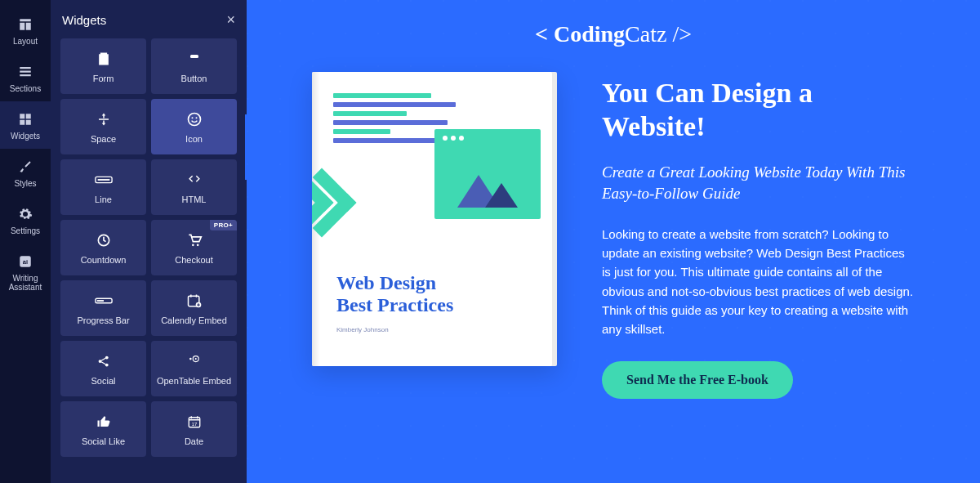 The width and height of the screenshot is (980, 483). I want to click on widget-label: Social Like, so click(103, 441).